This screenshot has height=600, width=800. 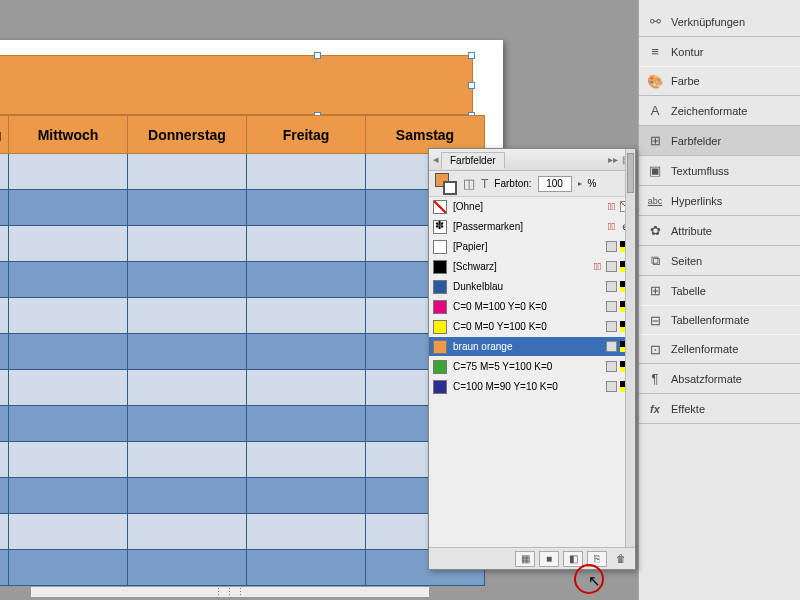 What do you see at coordinates (532, 367) in the screenshot?
I see `swatch-row: C=75 M=5 Y=100 K=0` at bounding box center [532, 367].